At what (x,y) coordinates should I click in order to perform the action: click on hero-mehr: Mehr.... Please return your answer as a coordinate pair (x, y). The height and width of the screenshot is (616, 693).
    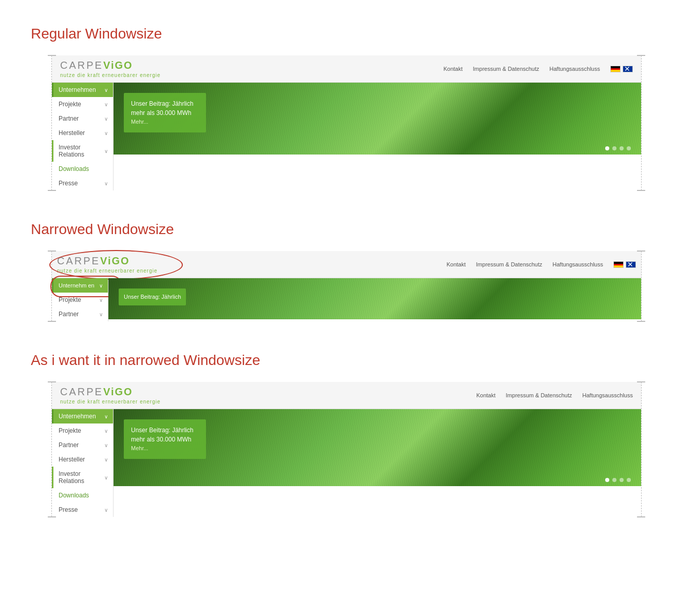
    Looking at the image, I should click on (165, 122).